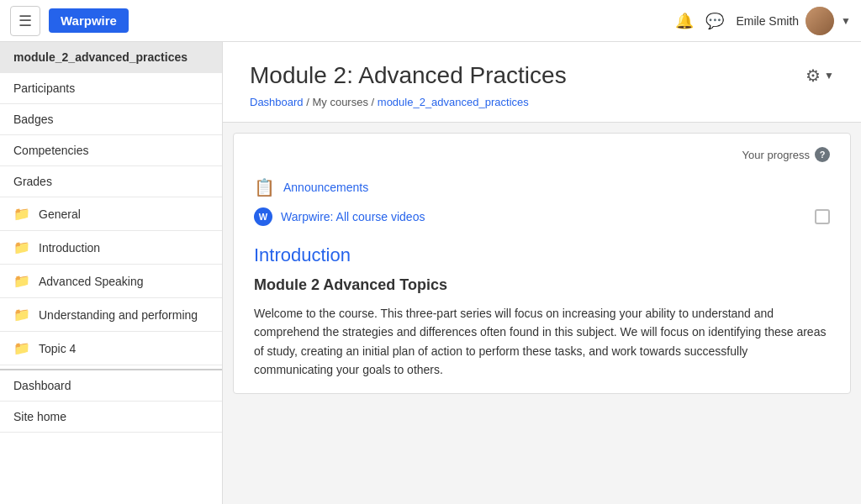 Image resolution: width=861 pixels, height=504 pixels. Describe the element at coordinates (846, 21) in the screenshot. I see `chevron-down-icon: ▼` at that location.